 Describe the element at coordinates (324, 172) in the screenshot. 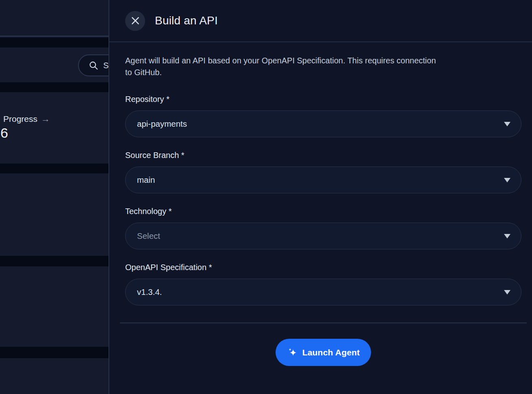

I see `form-group-source-branch: Source Branch * main` at that location.